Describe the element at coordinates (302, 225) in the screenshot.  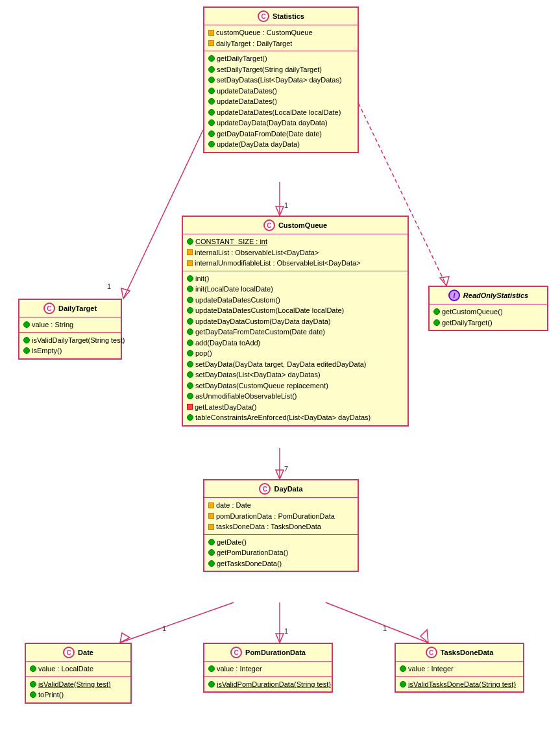
I see `customqueue-name: CustomQueue` at that location.